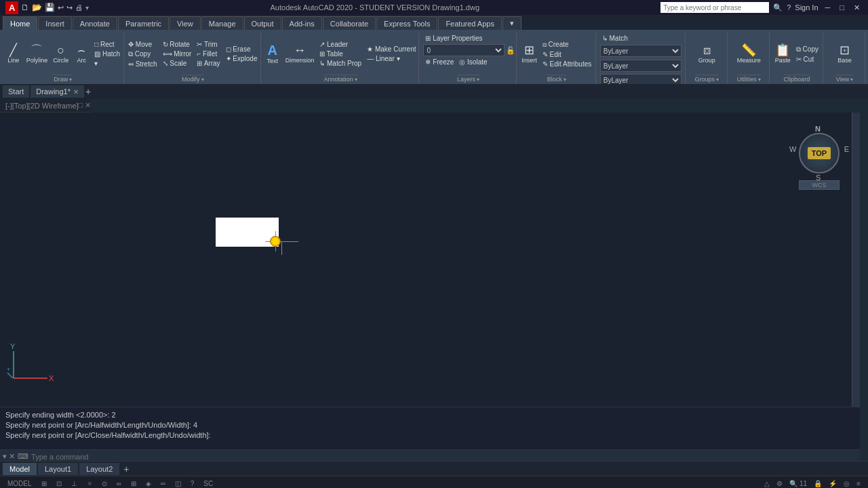 This screenshot has width=868, height=488. Describe the element at coordinates (470, 23) in the screenshot. I see `tab-featured: Featured Apps` at that location.